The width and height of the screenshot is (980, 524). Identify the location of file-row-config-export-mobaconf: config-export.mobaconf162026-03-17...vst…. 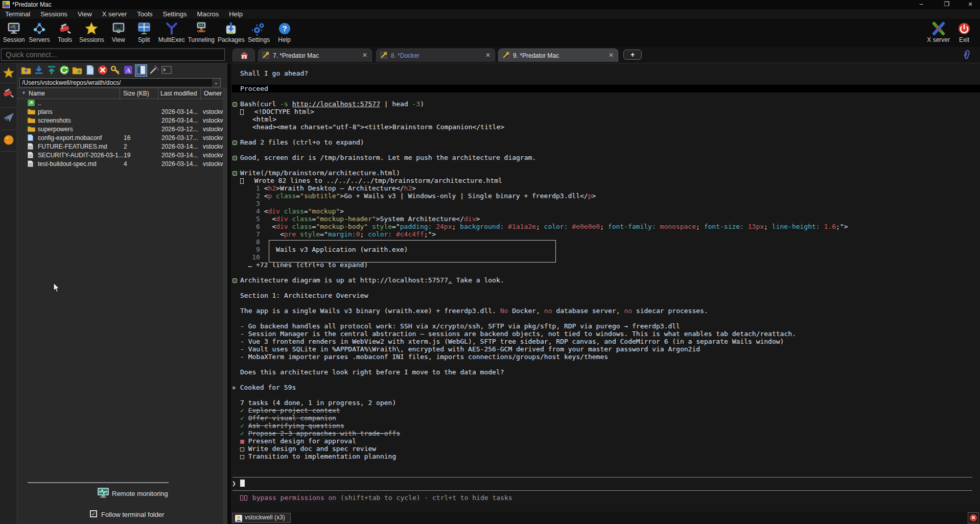
(120, 138).